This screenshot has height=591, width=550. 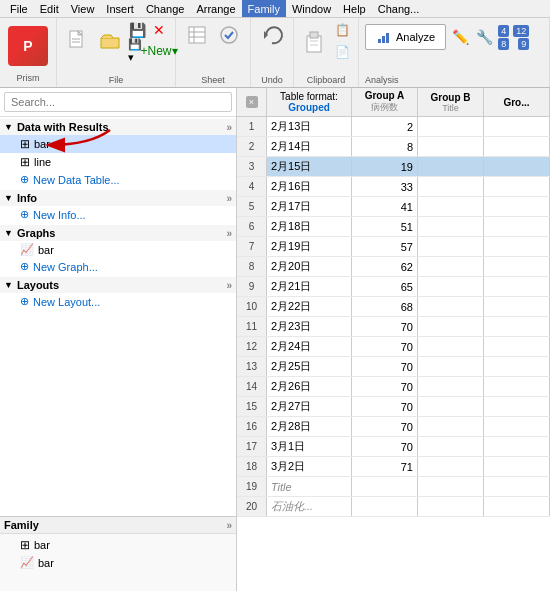 I want to click on tree-item-new-layout: ⊕ New Layout..., so click(x=118, y=302).